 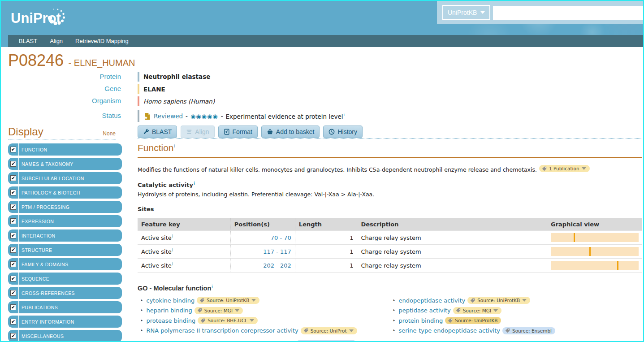 I want to click on sidebar-section-ptm-processing: ✔ PTM / PROCESSING, so click(x=65, y=207).